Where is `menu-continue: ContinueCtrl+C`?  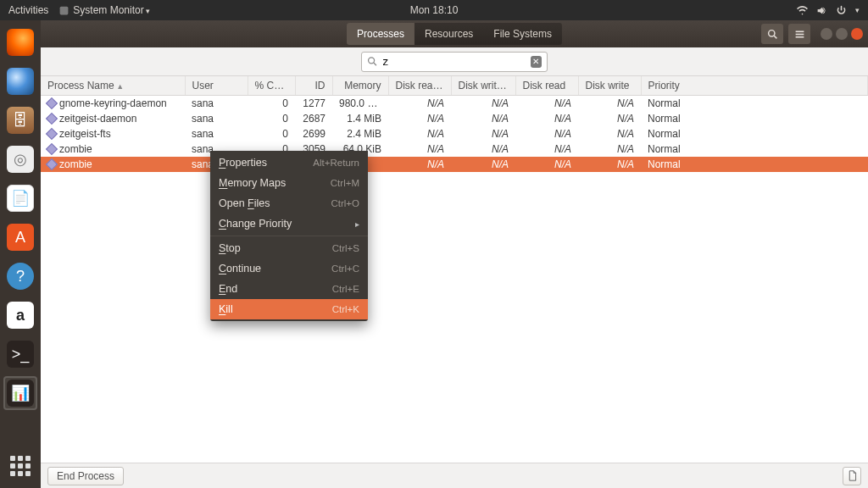
menu-continue: ContinueCtrl+C is located at coordinates (289, 269).